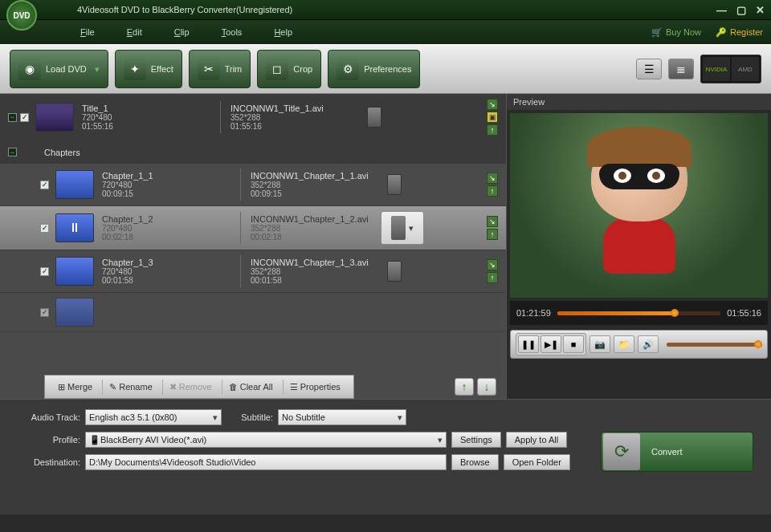  Describe the element at coordinates (397, 10) in the screenshot. I see `window-title: 4Videosoft DVD to BlackBerry Converter(U…` at that location.